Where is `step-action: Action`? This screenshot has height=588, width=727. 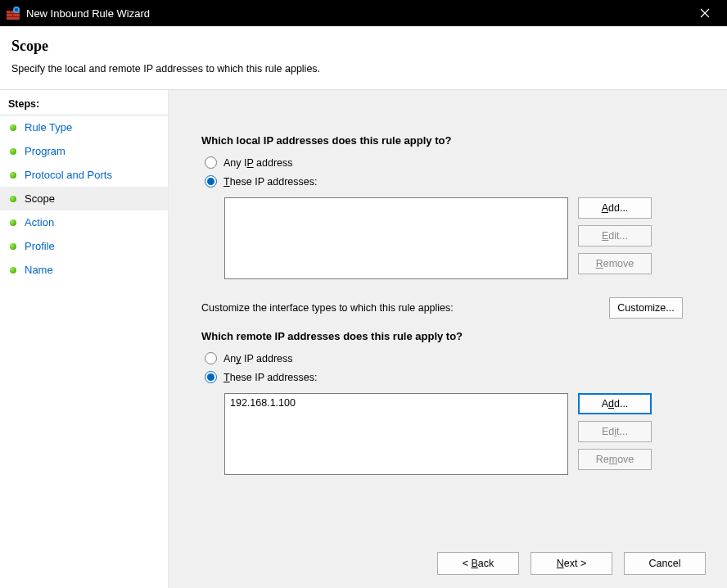
step-action: Action is located at coordinates (84, 223).